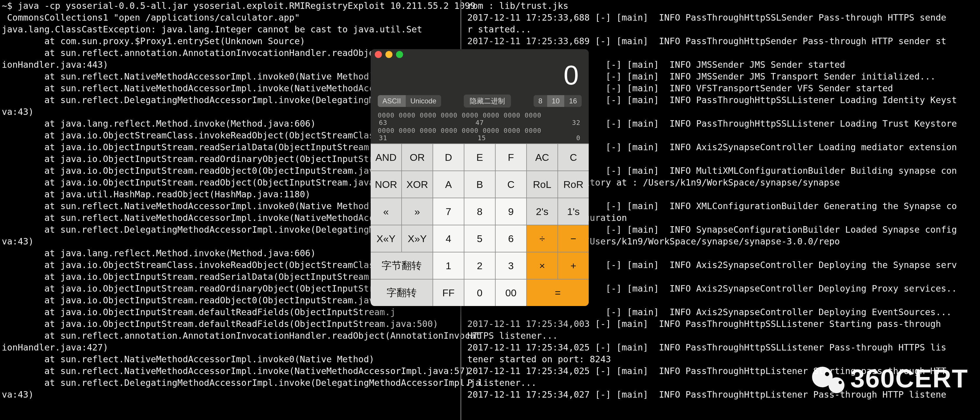 This screenshot has width=980, height=420. What do you see at coordinates (573, 266) in the screenshot?
I see `key-plus: +` at bounding box center [573, 266].